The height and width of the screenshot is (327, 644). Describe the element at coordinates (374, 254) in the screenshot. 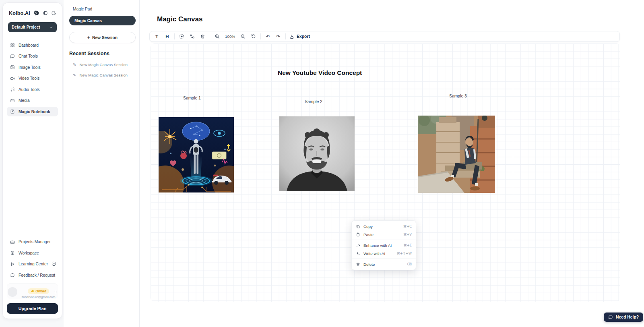

I see `context-menu-label: Write with AI` at that location.